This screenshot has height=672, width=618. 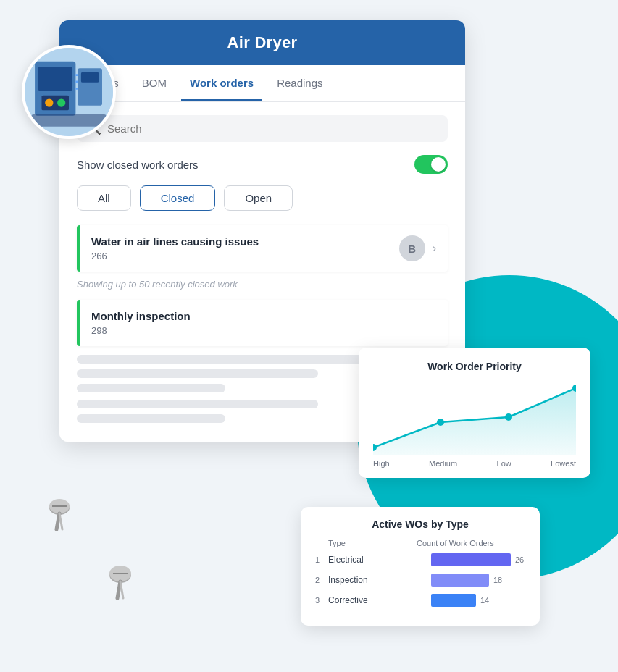 I want to click on wos-row-name-1: Electrical, so click(x=380, y=560).